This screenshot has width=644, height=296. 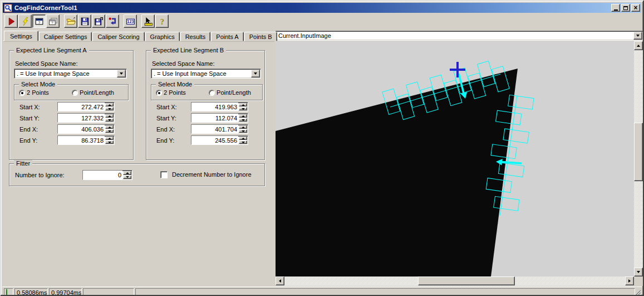 What do you see at coordinates (85, 21) in the screenshot?
I see `save-button` at bounding box center [85, 21].